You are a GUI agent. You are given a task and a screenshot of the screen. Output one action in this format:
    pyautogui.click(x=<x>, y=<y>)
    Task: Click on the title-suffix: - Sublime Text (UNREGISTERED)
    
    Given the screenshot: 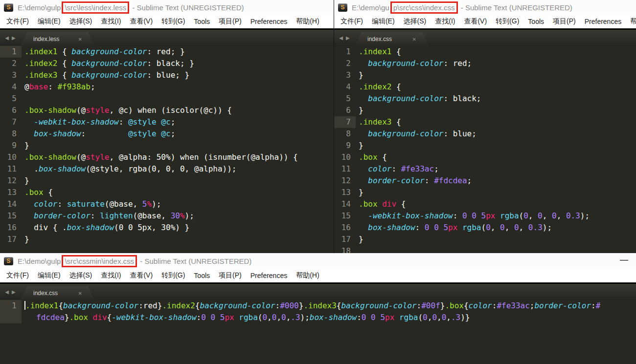 What is the action you would take?
    pyautogui.click(x=187, y=8)
    